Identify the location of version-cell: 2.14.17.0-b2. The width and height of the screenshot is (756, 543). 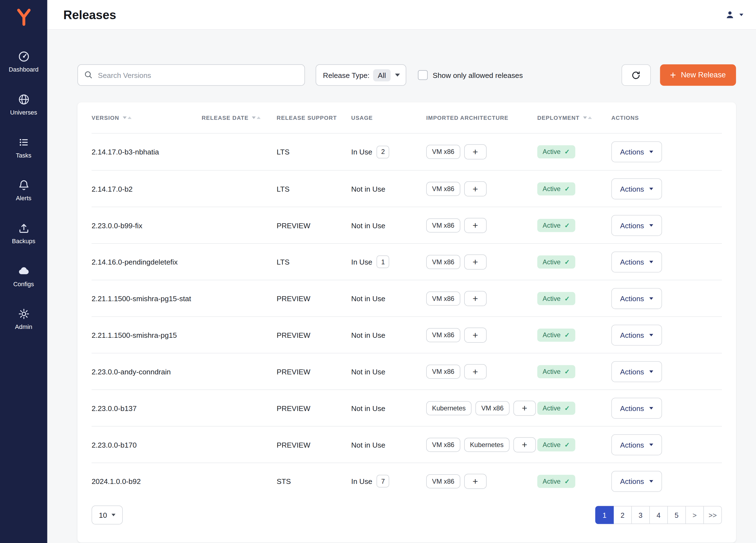
(146, 189).